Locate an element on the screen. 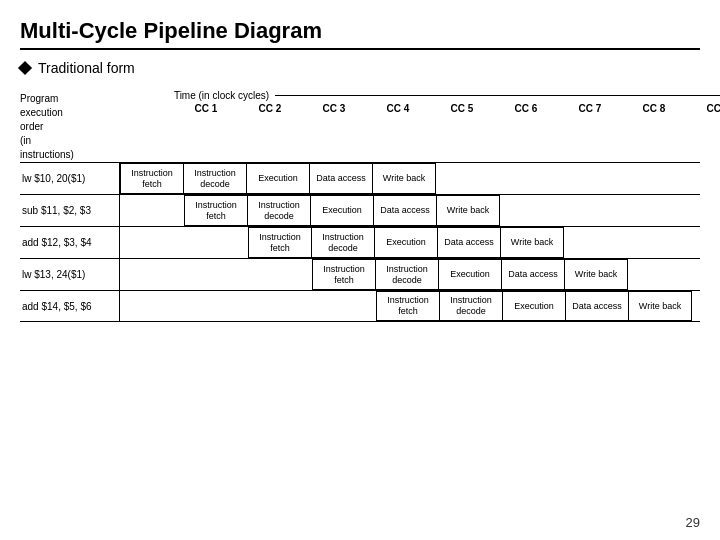 This screenshot has width=720, height=540. cc-2: CC 2 is located at coordinates (270, 108).